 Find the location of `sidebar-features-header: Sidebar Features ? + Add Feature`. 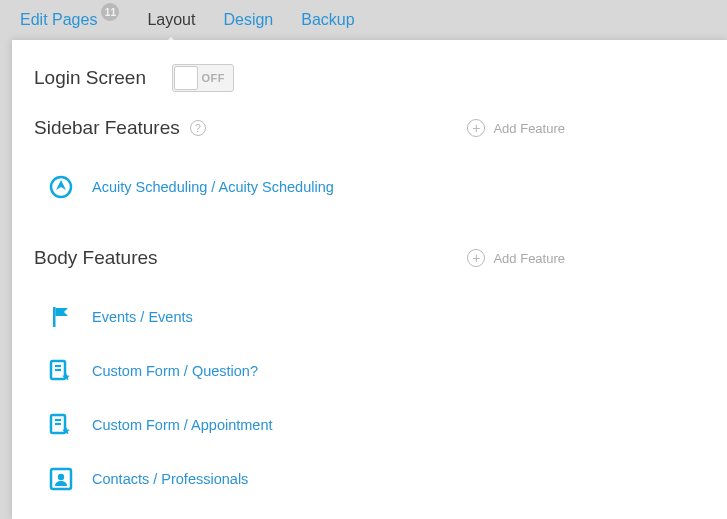

sidebar-features-header: Sidebar Features ? + Add Feature is located at coordinates (370, 128).